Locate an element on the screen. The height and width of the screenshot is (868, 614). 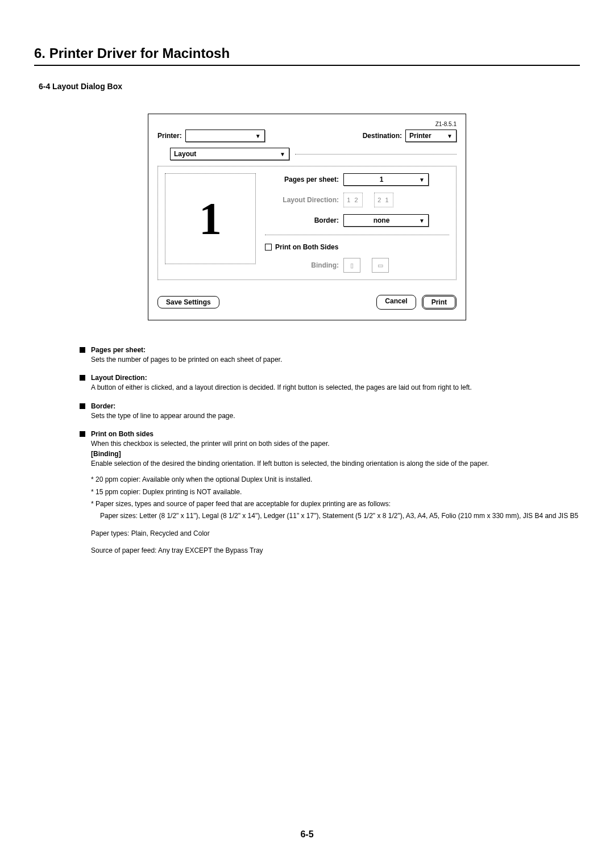
note-paper-sizes: Paper sizes: Letter (8 1/2" x 11"), Lega… is located at coordinates (340, 516).